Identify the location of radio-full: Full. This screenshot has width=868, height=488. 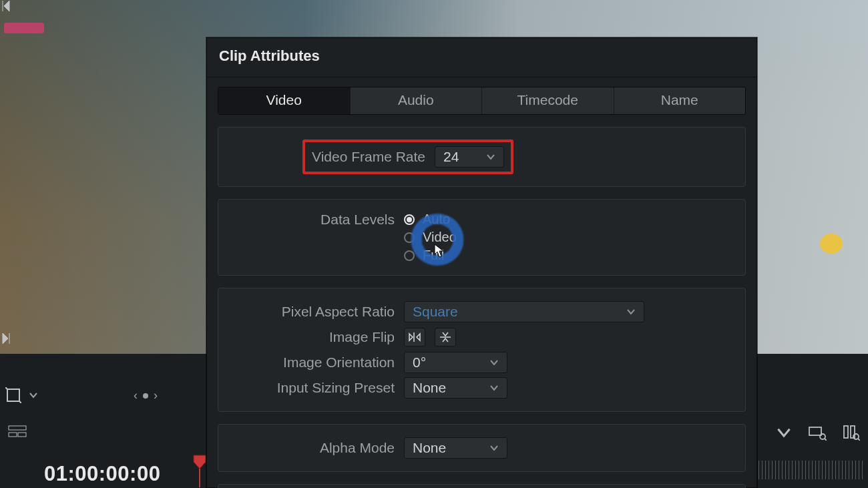
(430, 255).